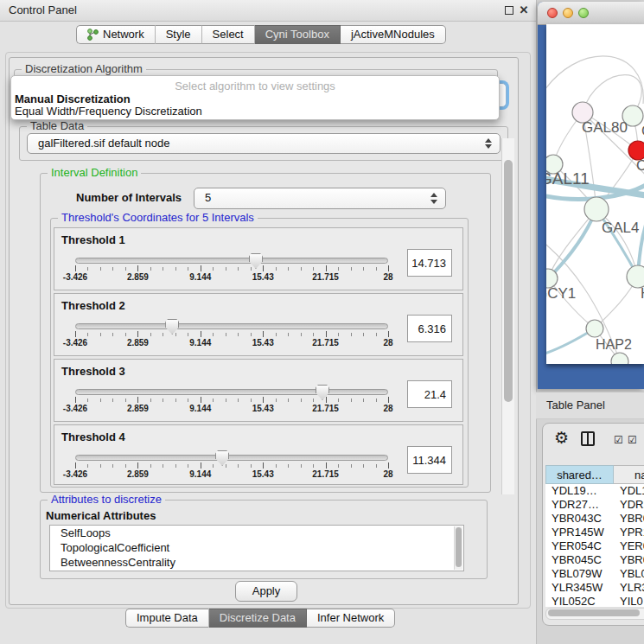 This screenshot has width=644, height=644. What do you see at coordinates (595, 475) in the screenshot?
I see `table-header-row: shared… na` at bounding box center [595, 475].